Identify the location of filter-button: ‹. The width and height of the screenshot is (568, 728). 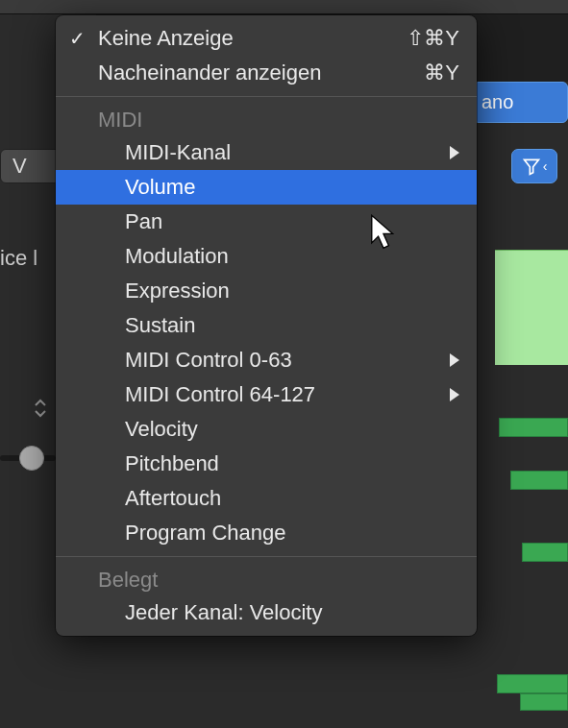
(534, 166).